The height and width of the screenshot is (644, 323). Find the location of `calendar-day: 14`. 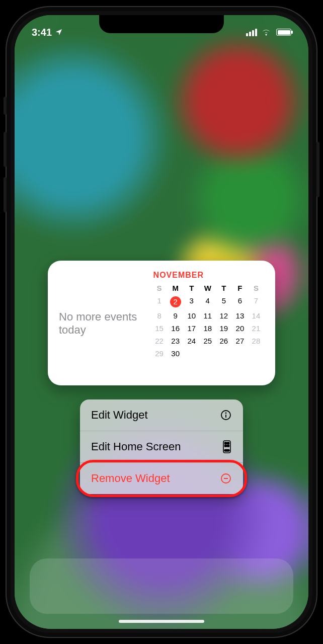

calendar-day: 14 is located at coordinates (256, 316).